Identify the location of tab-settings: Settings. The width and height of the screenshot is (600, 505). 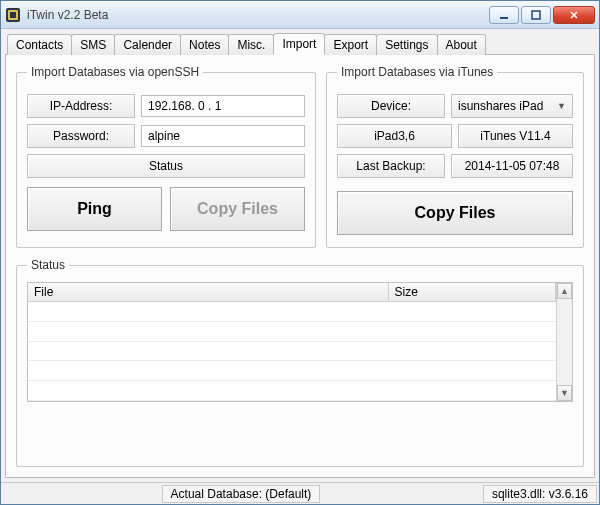
(406, 44).